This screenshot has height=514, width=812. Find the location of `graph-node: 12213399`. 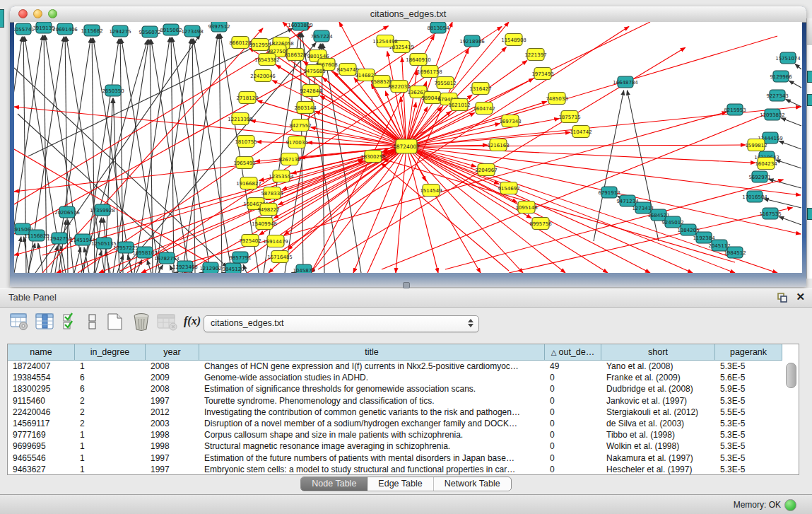

graph-node: 12213399 is located at coordinates (240, 119).